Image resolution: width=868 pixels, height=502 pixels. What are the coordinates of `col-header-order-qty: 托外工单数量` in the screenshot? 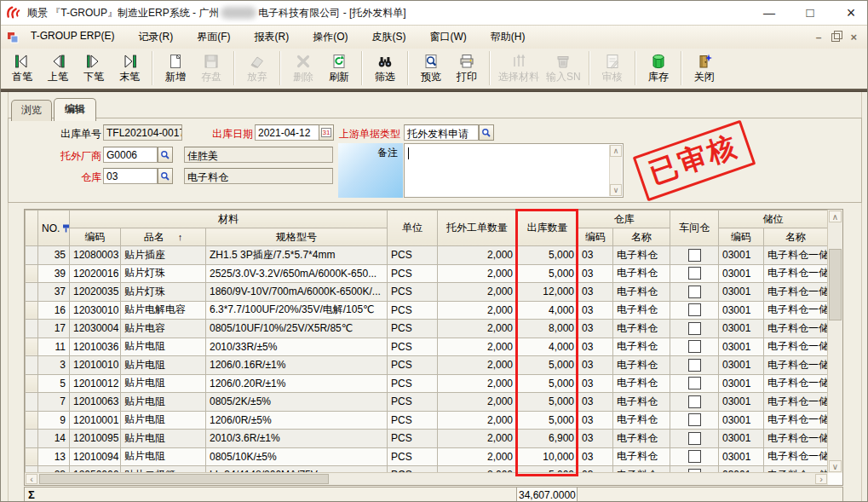 It's located at (477, 228).